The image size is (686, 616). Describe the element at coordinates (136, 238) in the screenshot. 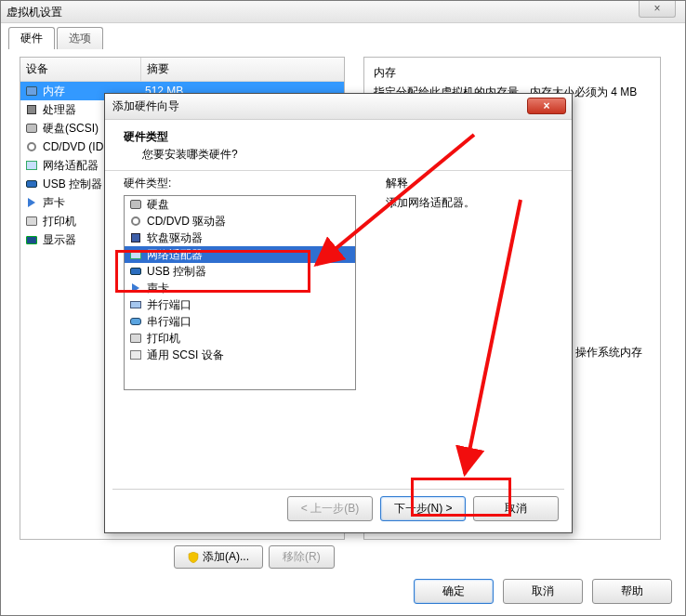

I see `floppy-icon` at that location.